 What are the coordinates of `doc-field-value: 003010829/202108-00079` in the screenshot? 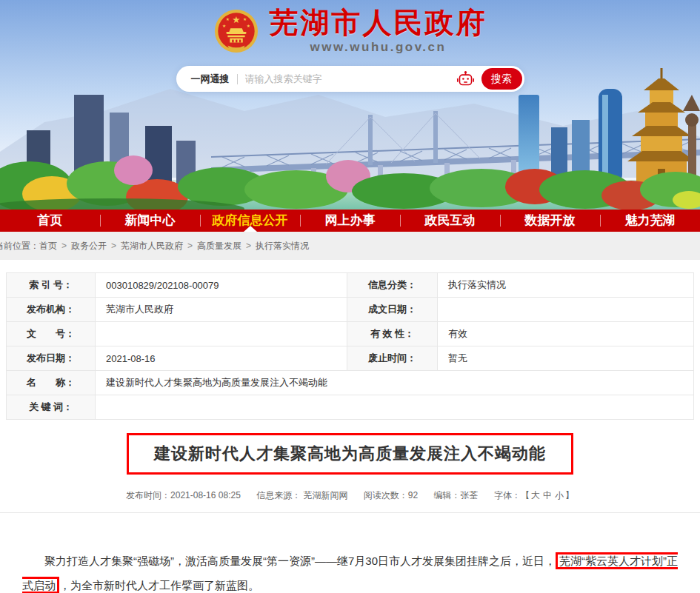 It's located at (221, 286).